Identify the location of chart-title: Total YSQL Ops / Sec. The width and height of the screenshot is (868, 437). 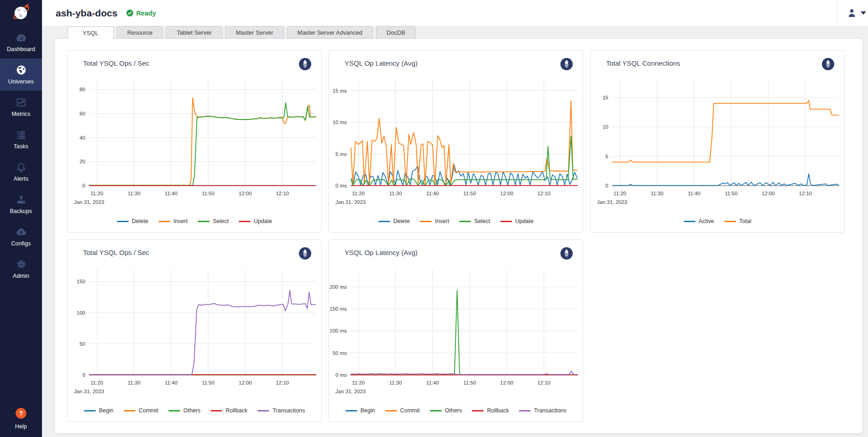
(116, 252).